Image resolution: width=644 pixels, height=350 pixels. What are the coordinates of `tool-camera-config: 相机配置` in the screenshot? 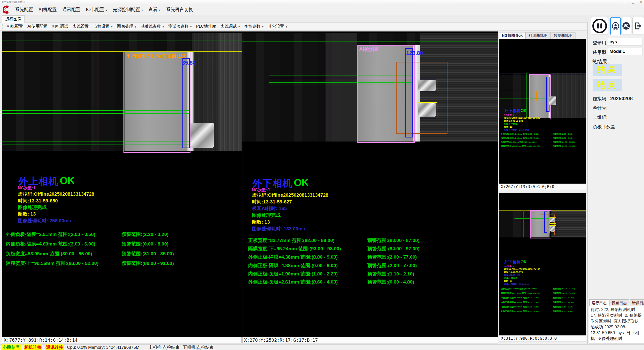 It's located at (15, 27).